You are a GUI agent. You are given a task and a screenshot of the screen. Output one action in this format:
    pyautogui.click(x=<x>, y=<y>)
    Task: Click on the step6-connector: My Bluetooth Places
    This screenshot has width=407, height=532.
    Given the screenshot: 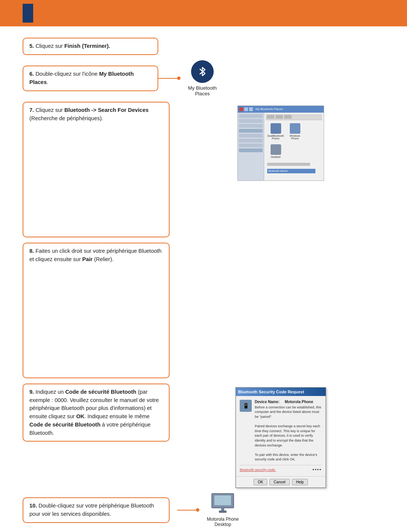 What is the action you would take?
    pyautogui.click(x=271, y=78)
    